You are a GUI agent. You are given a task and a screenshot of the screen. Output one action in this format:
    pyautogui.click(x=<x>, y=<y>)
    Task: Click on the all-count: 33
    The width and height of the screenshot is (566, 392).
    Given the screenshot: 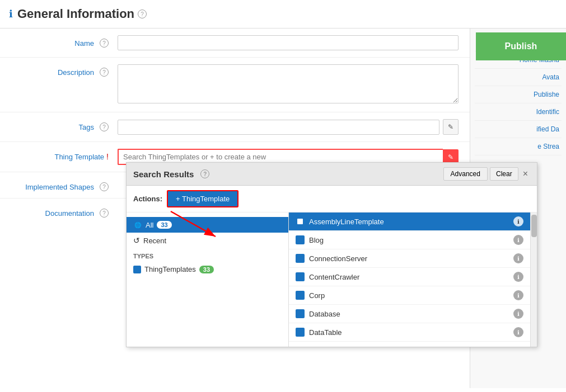 What is the action you would take?
    pyautogui.click(x=164, y=225)
    